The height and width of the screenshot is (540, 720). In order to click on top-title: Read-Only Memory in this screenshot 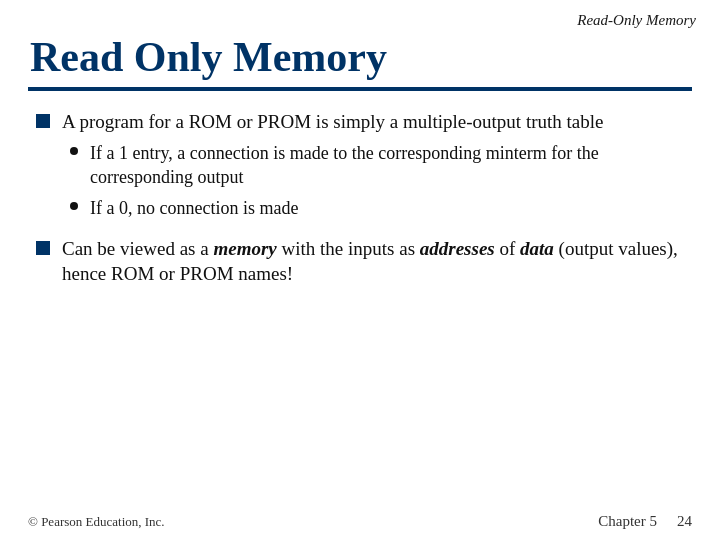, I will do `click(360, 16)`.